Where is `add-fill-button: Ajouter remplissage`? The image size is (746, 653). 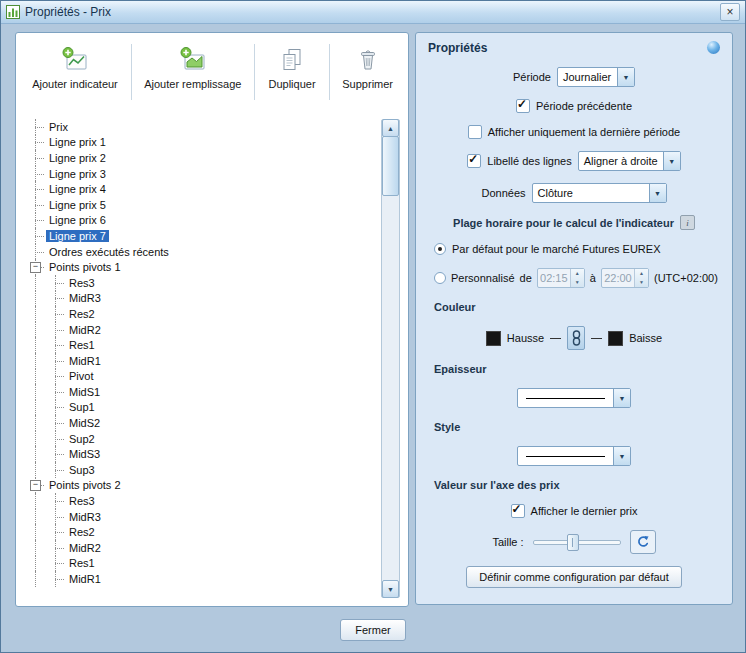
add-fill-button: Ajouter remplissage is located at coordinates (193, 72).